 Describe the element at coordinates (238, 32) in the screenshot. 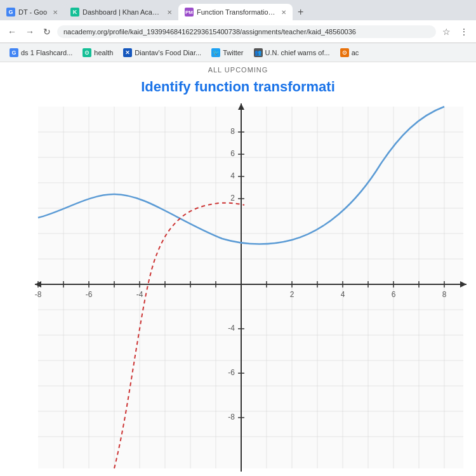

I see `address-bar-row: ← → ↻ ☆ ⋮` at that location.